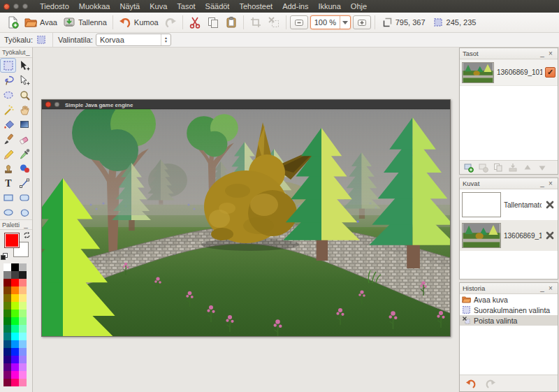 Image resolution: width=559 pixels, height=392 pixels. I want to click on tool-move-selection, so click(24, 80).